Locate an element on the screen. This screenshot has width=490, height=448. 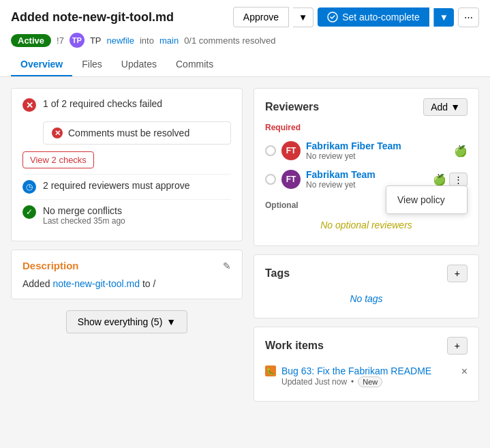
comments-x-icon: ✕ is located at coordinates (57, 133).